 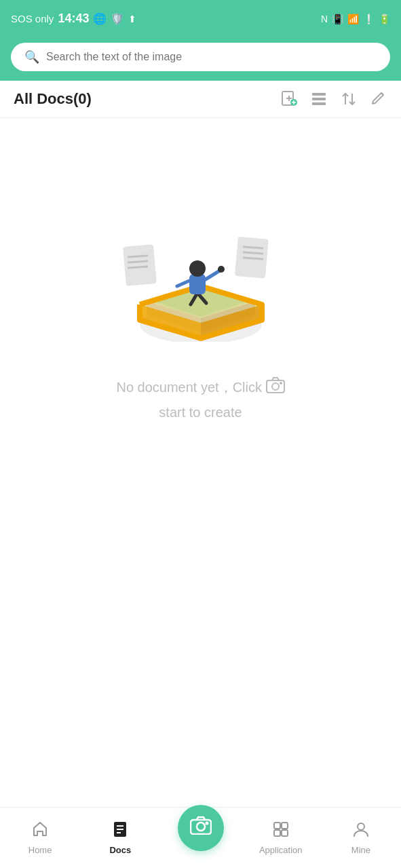 I want to click on status-time: 14:43, so click(x=73, y=19).